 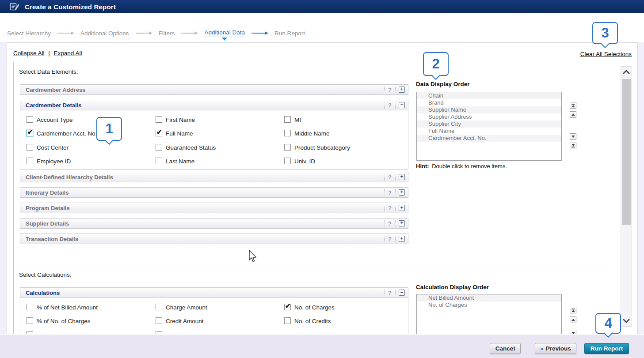 I want to click on display-order-item: Chain, so click(x=489, y=96).